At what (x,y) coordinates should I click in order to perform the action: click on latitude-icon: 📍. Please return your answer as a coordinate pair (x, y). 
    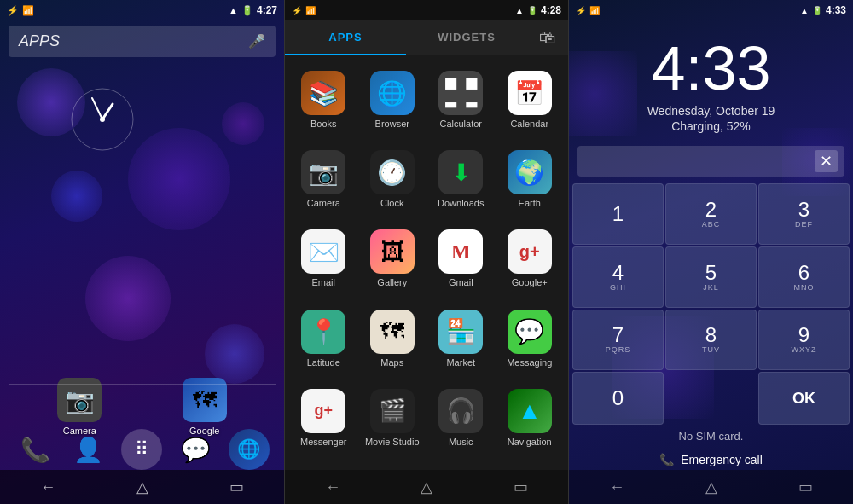
    Looking at the image, I should click on (323, 332).